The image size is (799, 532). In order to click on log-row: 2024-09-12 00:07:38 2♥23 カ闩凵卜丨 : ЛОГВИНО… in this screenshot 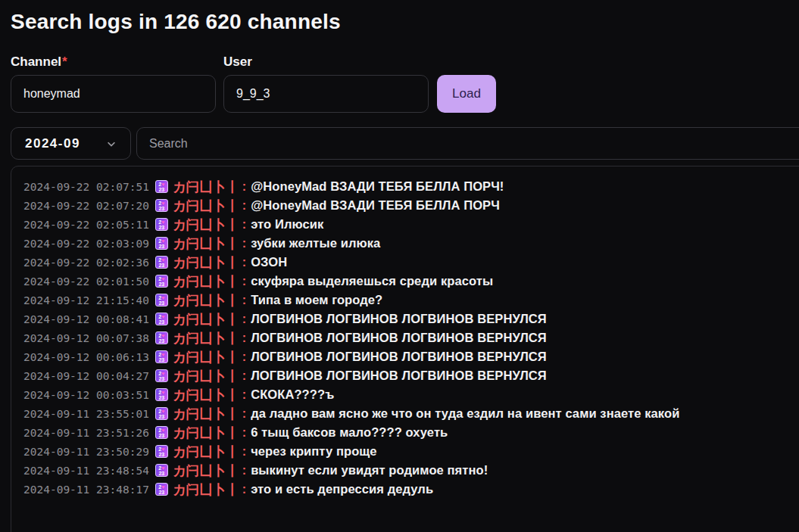, I will do `click(411, 338)`.